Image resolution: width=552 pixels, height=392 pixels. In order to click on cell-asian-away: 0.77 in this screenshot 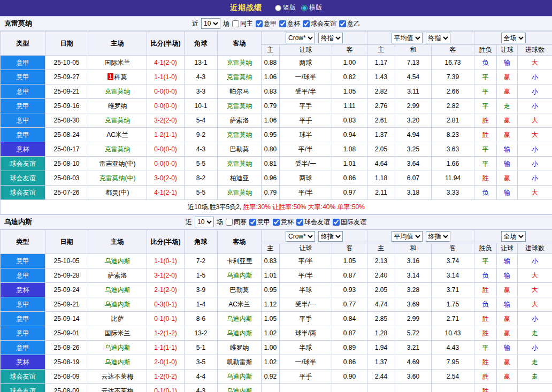, I will do `click(350, 305)`.